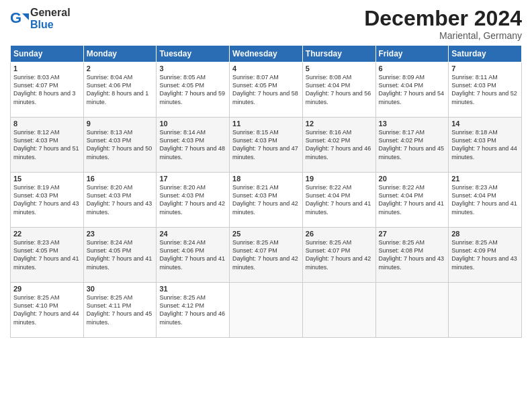 The image size is (532, 411). I want to click on day-cell-10: 10Sunrise: 8:14 AMSunset: 4:03 PMDayligh…, so click(193, 145).